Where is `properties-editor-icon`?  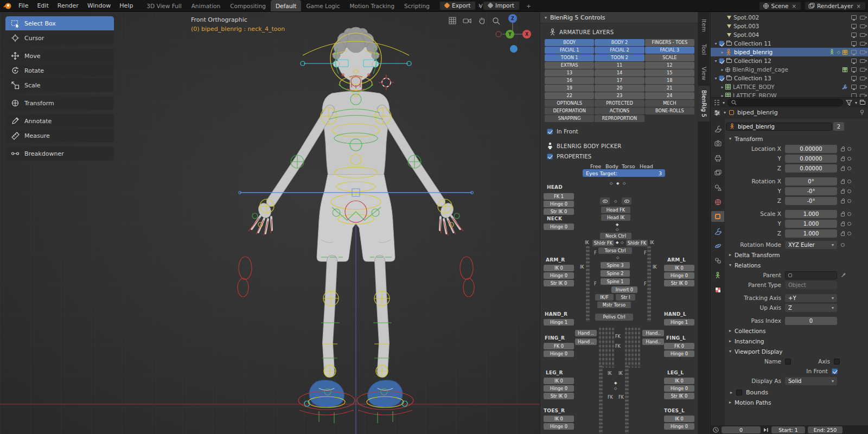 properties-editor-icon is located at coordinates (717, 113).